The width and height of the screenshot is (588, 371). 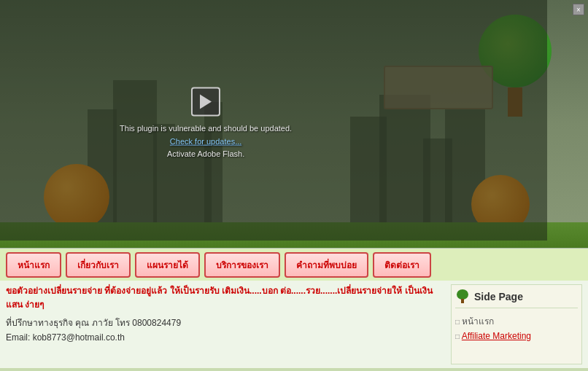 What do you see at coordinates (579, 9) in the screenshot?
I see `close-button: ×` at bounding box center [579, 9].